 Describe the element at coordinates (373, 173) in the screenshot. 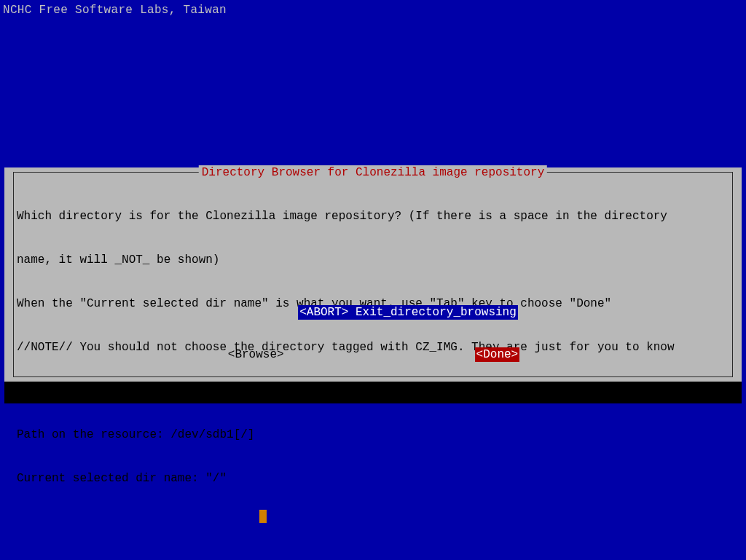

I see `dialog-title: Directory Browser for Clonezilla image r…` at that location.